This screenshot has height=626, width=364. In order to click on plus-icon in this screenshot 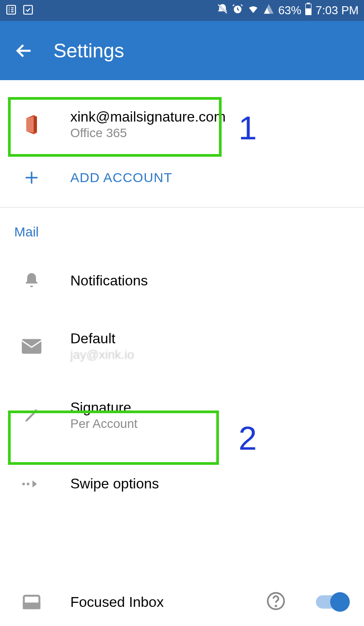, I will do `click(32, 178)`.